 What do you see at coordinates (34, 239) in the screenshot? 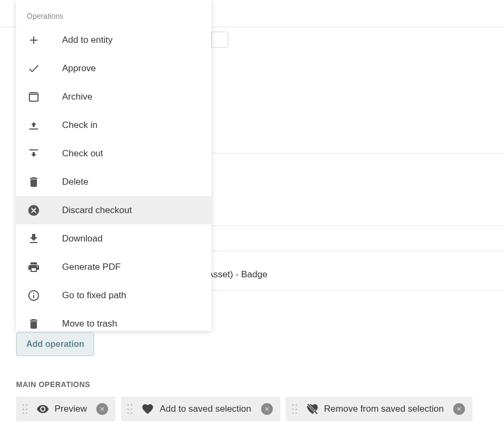
I see `download-icon` at bounding box center [34, 239].